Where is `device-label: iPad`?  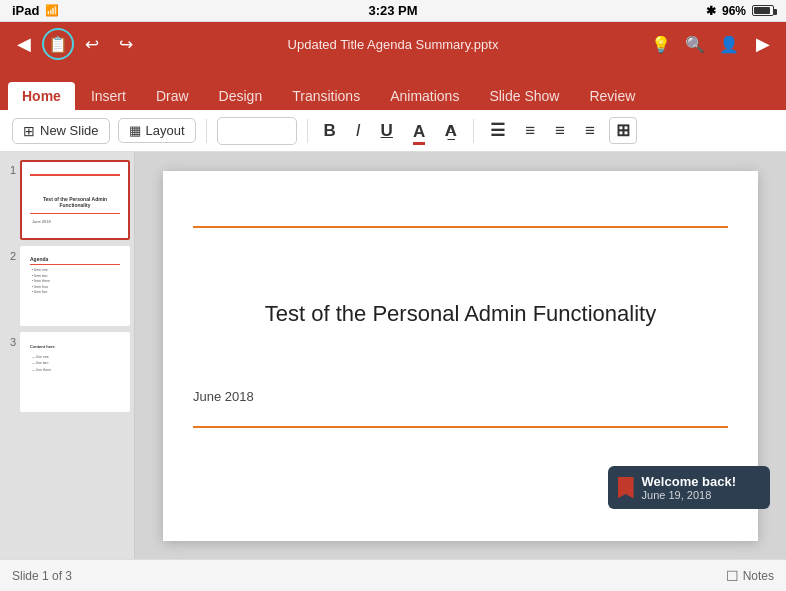 device-label: iPad is located at coordinates (26, 10).